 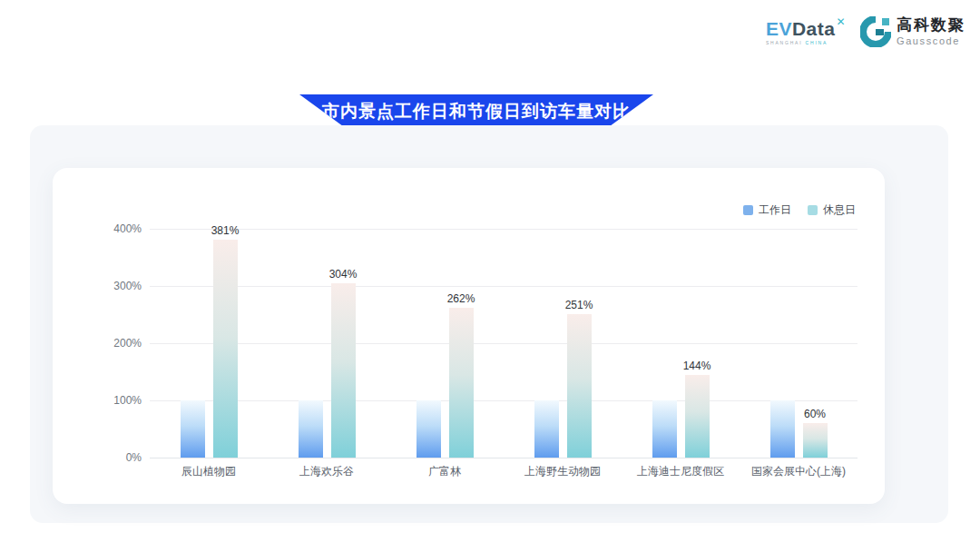 What do you see at coordinates (225, 231) in the screenshot?
I see `bar-value-label: 381%` at bounding box center [225, 231].